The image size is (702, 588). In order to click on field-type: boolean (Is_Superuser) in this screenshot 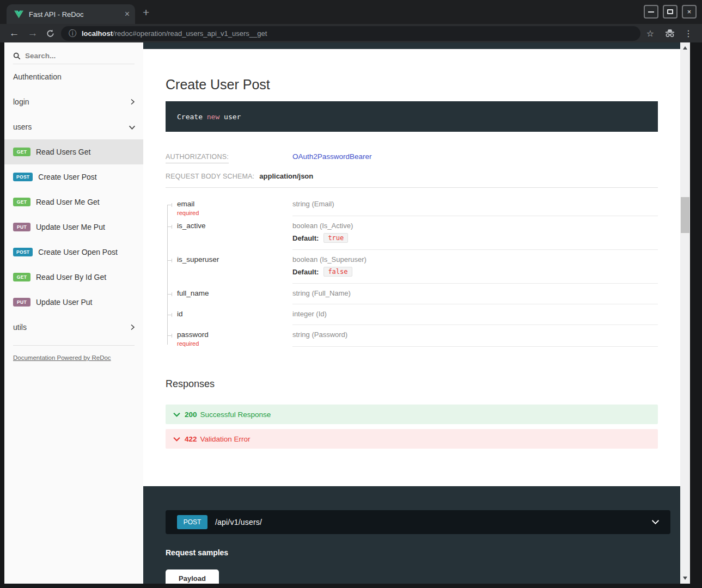, I will do `click(475, 259)`.